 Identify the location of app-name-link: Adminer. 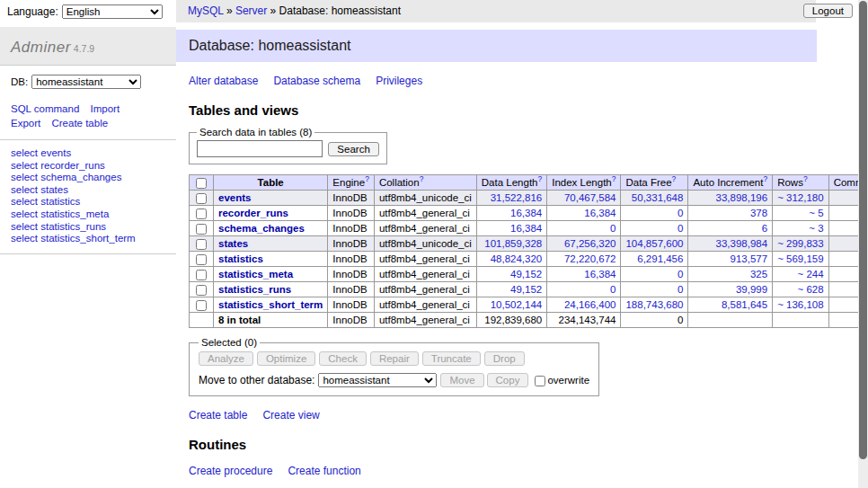
(41, 47).